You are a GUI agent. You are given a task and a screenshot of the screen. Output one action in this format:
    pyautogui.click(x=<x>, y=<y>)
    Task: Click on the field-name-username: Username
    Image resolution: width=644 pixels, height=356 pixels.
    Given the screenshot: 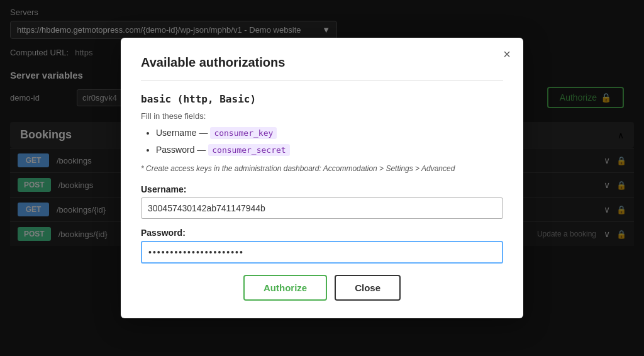 What is the action you would take?
    pyautogui.click(x=176, y=133)
    